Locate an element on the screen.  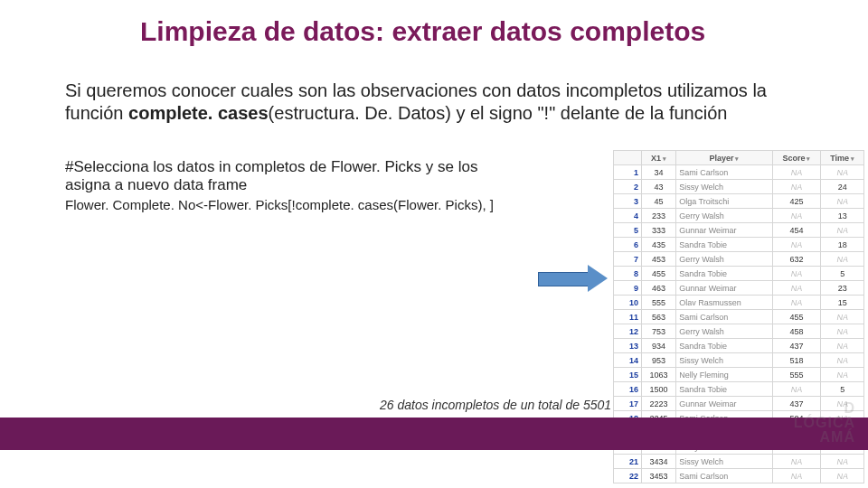
table-row: 13934Sandra Tobie437NA is located at coordinates (740, 346).